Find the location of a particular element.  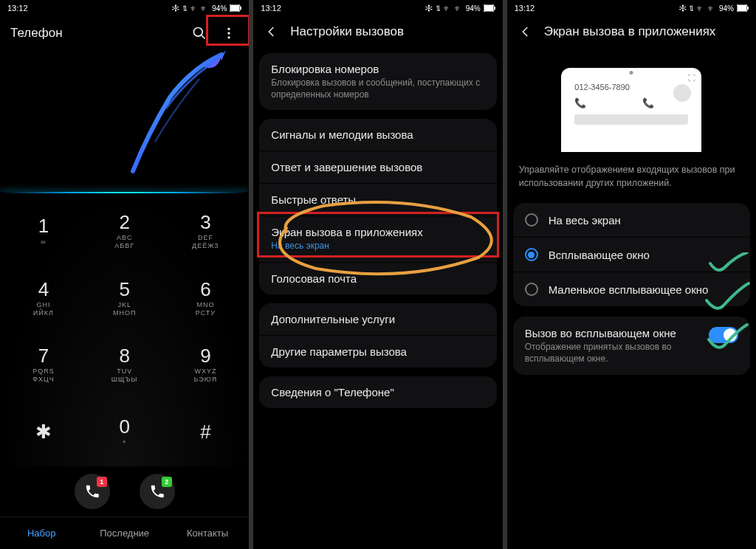

tab-contacts: Контакты is located at coordinates (207, 533).